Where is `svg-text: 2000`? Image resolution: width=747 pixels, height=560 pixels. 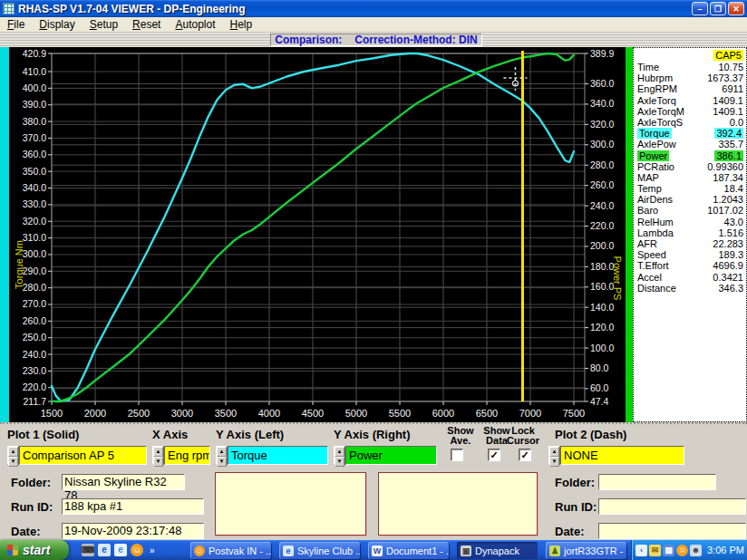
svg-text: 2000 is located at coordinates (95, 413).